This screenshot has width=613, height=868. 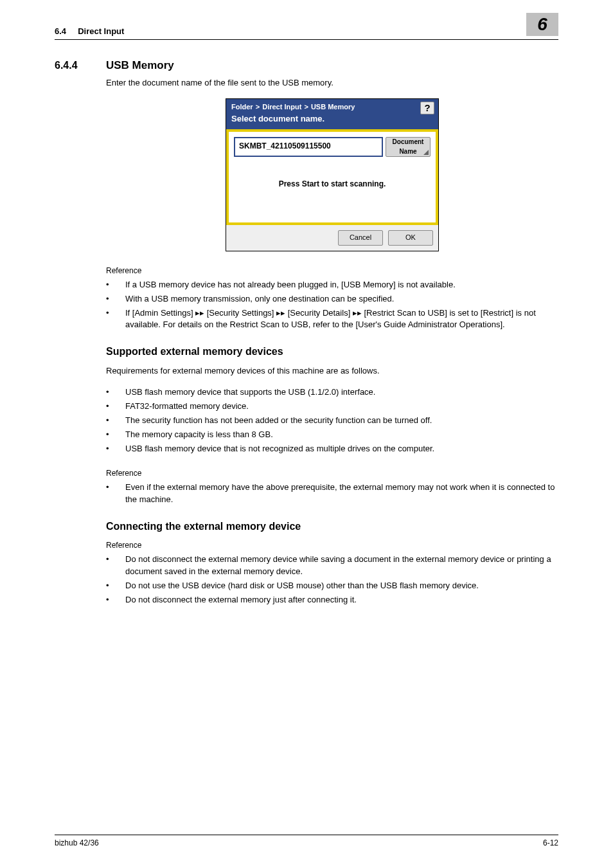 I want to click on document-name-field: SKMBT_42110509115500, so click(x=308, y=147).